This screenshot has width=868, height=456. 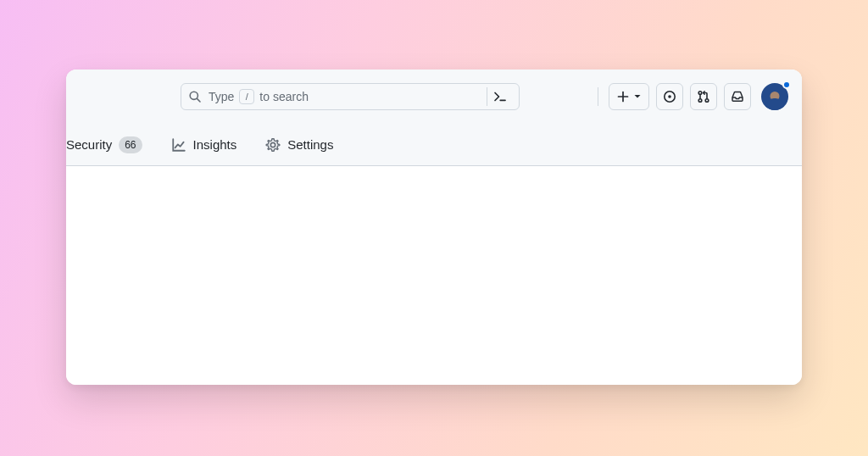 What do you see at coordinates (299, 145) in the screenshot?
I see `tab-settings: Settings` at bounding box center [299, 145].